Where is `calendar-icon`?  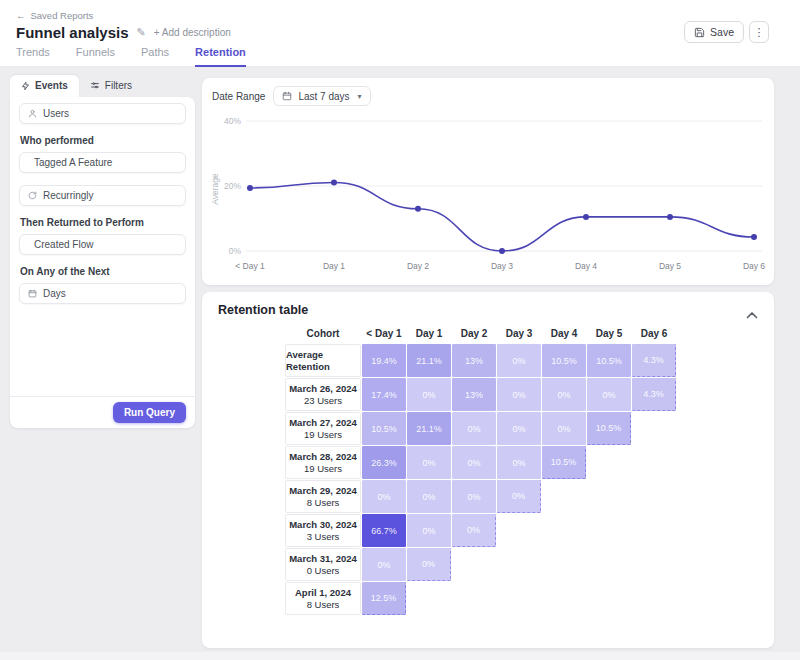
calendar-icon is located at coordinates (32, 294).